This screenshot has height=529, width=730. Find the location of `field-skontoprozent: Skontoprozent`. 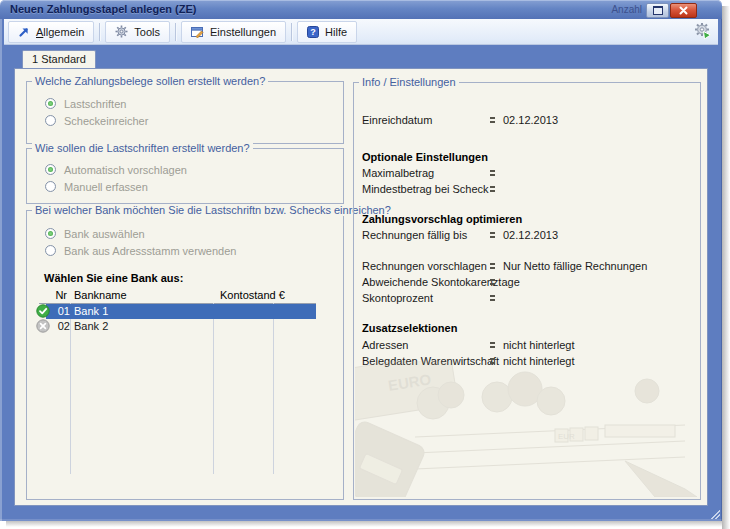

field-skontoprozent: Skontoprozent is located at coordinates (528, 298).